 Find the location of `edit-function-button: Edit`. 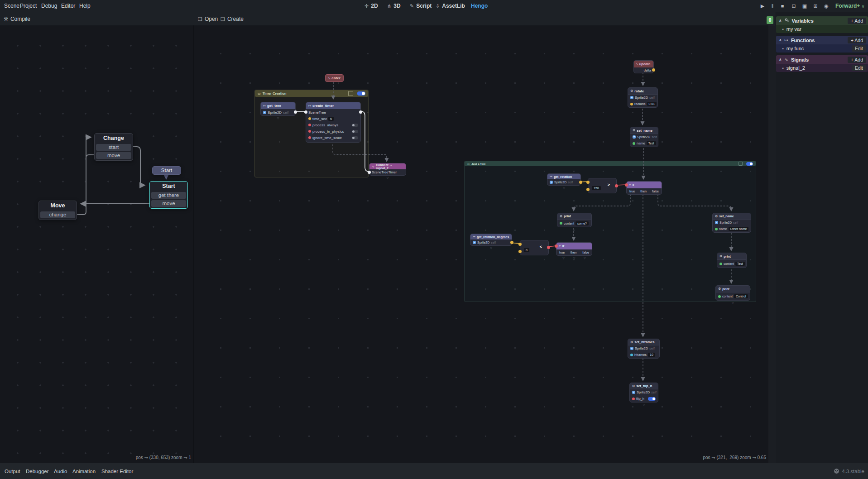

edit-function-button: Edit is located at coordinates (859, 48).